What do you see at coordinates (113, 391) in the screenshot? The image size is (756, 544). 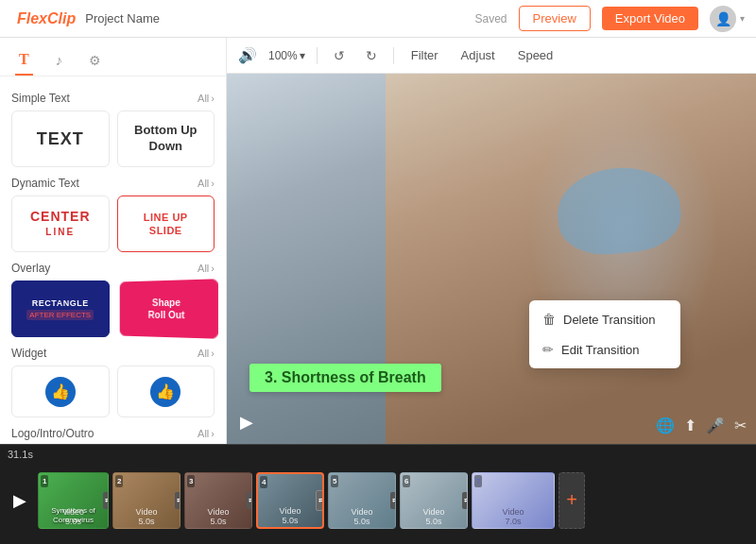 I see `widget-grid: 👍 👍` at bounding box center [113, 391].